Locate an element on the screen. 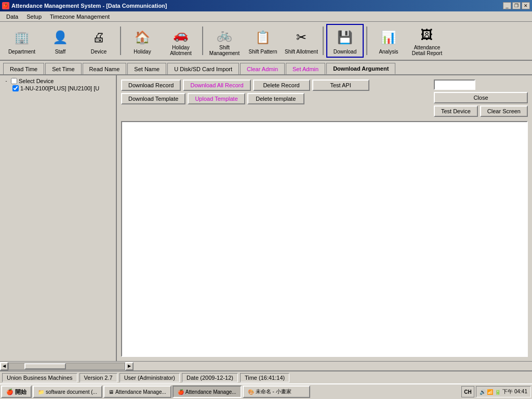 This screenshot has width=532, height=399. delete-template-btn: Delete template is located at coordinates (276, 99).